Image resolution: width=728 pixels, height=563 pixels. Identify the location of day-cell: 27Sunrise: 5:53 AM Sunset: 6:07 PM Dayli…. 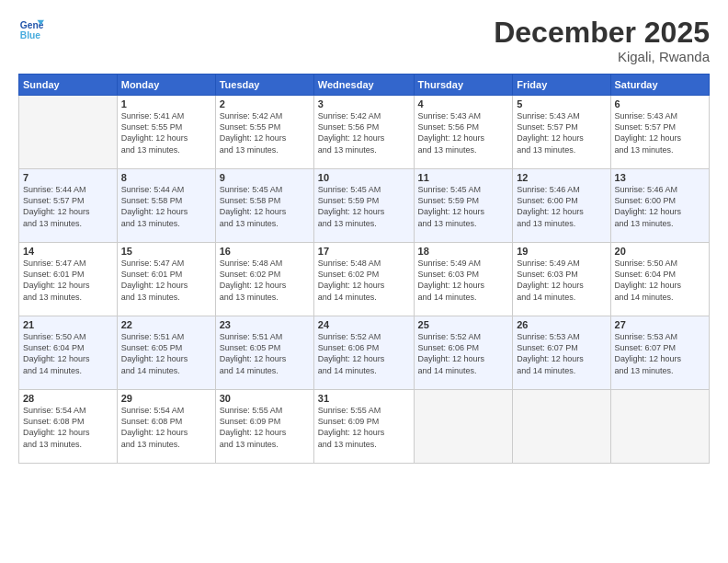
(660, 353).